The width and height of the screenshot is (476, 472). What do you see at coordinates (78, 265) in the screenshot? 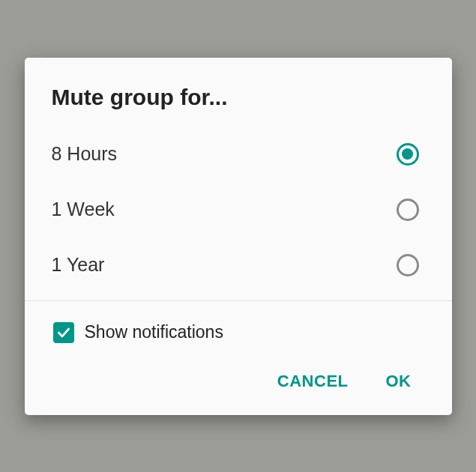
I see `option-label: 1 Year` at bounding box center [78, 265].